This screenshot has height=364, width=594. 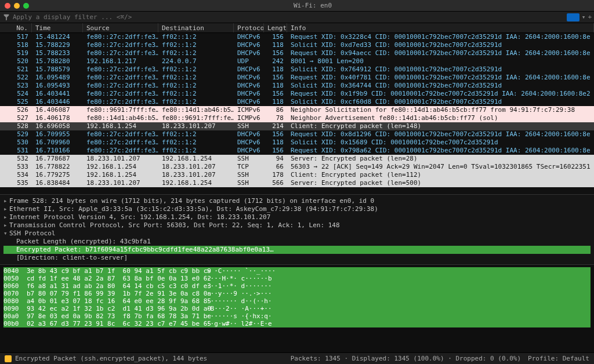 What do you see at coordinates (297, 6) in the screenshot?
I see `window-titlebar: Wi-Fi: en0` at bounding box center [297, 6].